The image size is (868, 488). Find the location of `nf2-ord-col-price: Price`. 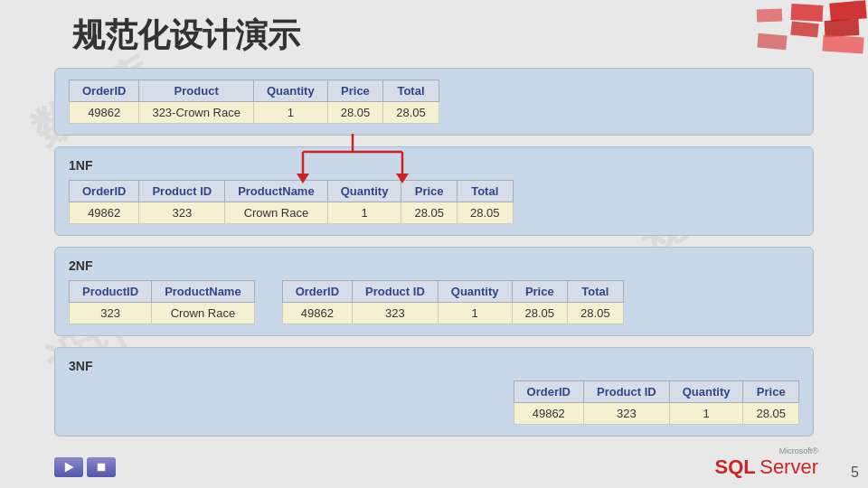

nf2-ord-col-price: Price is located at coordinates (540, 292).